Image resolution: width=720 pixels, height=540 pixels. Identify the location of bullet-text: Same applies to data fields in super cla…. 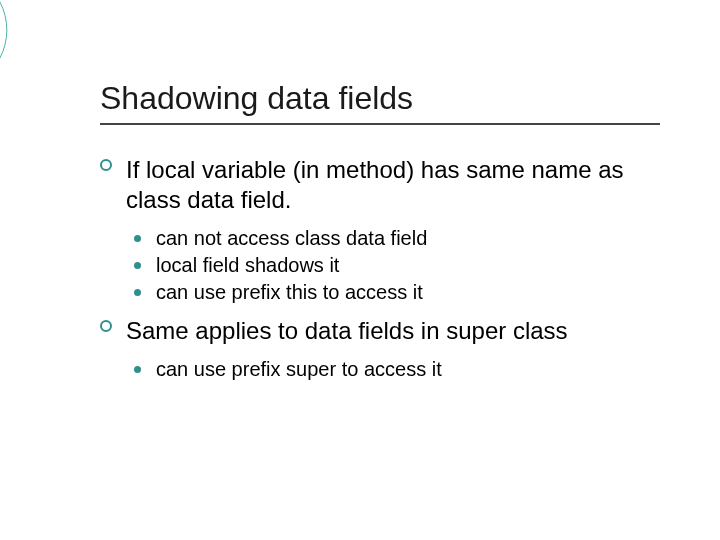
(347, 330).